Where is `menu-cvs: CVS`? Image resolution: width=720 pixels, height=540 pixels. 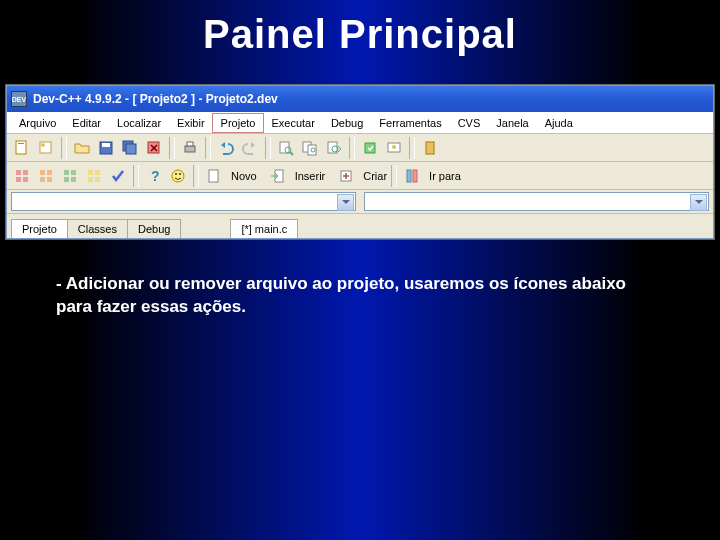
menu-cvs: CVS is located at coordinates (470, 123).